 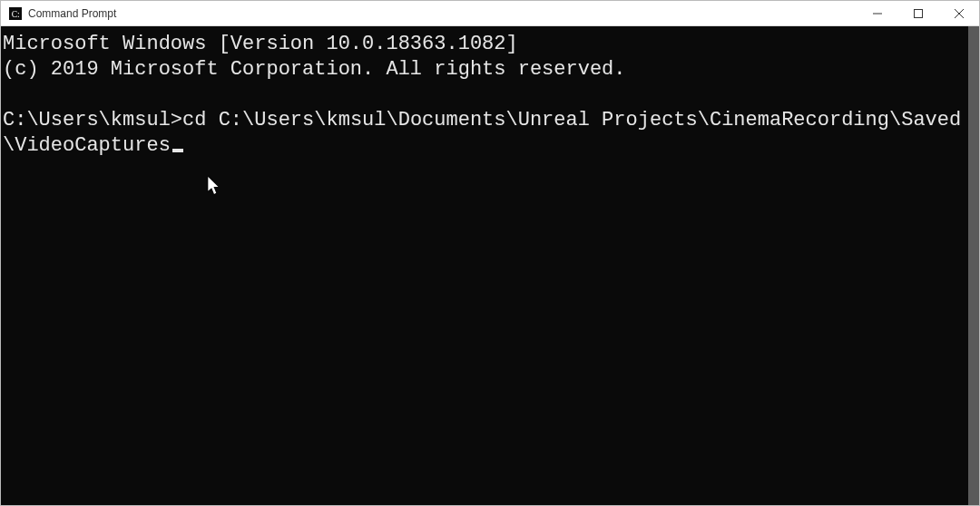 I want to click on minimize-icon, so click(x=877, y=14).